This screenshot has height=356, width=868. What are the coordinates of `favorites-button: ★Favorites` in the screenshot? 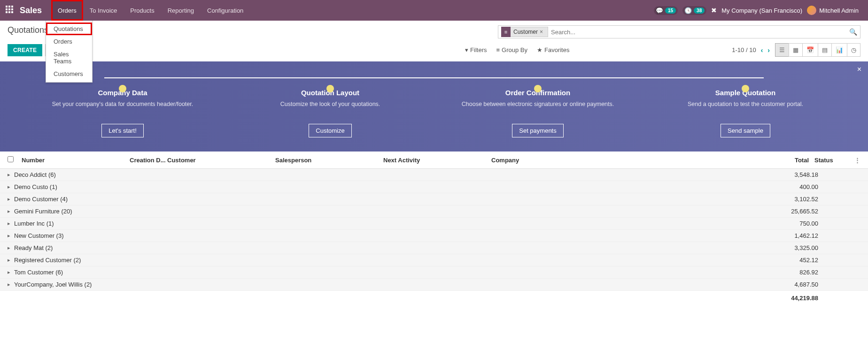 It's located at (553, 50).